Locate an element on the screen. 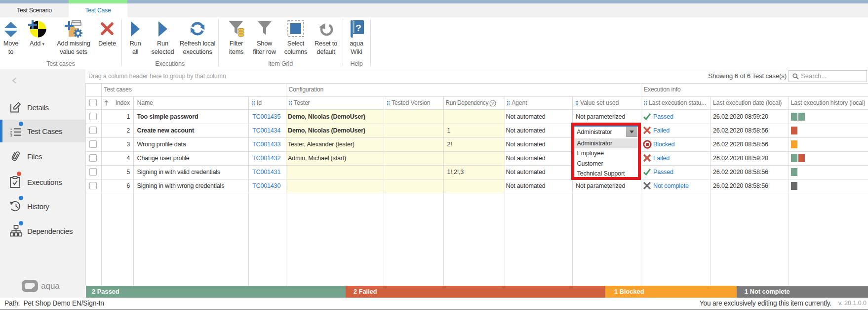 Image resolution: width=868 pixels, height=310 pixels. svg-text: 3 is located at coordinates (11, 135).